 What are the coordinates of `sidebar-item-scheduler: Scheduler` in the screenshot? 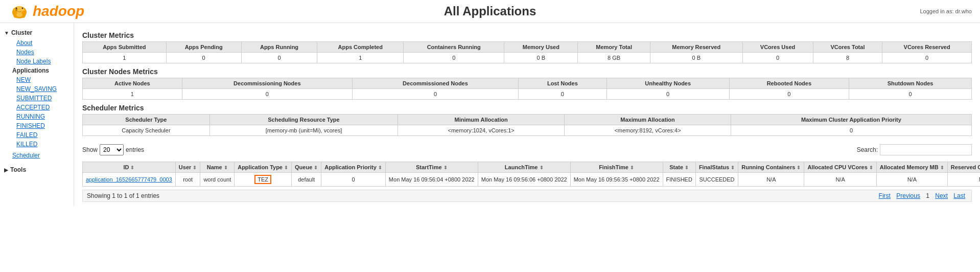 It's located at (37, 155).